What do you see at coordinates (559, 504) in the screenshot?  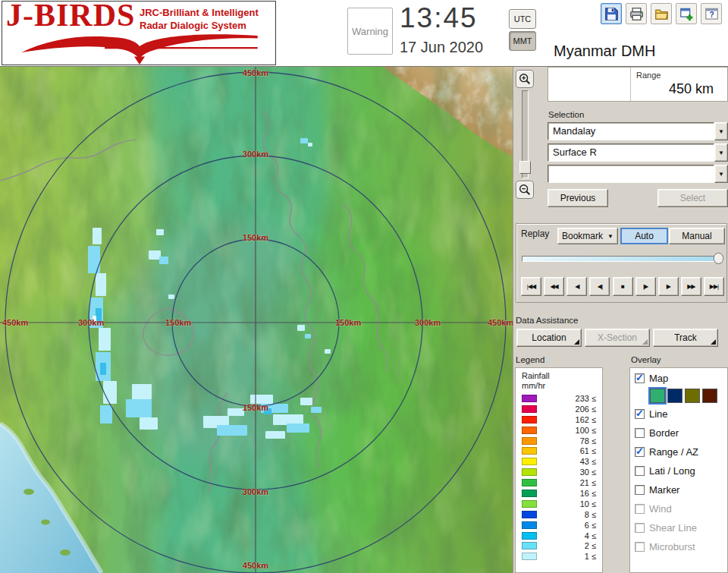 I see `legend-row: 10 ≤` at bounding box center [559, 504].